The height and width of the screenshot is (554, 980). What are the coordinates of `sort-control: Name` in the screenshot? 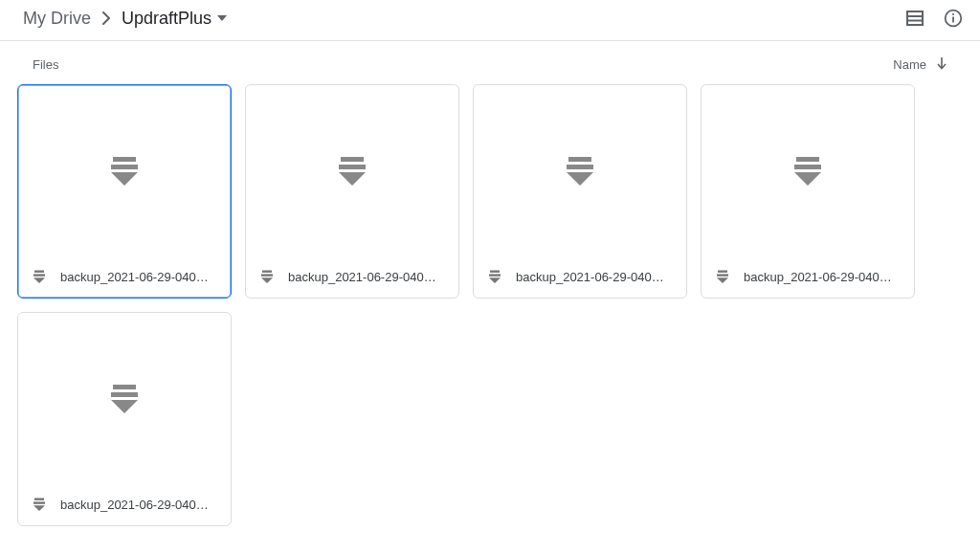 It's located at (921, 65).